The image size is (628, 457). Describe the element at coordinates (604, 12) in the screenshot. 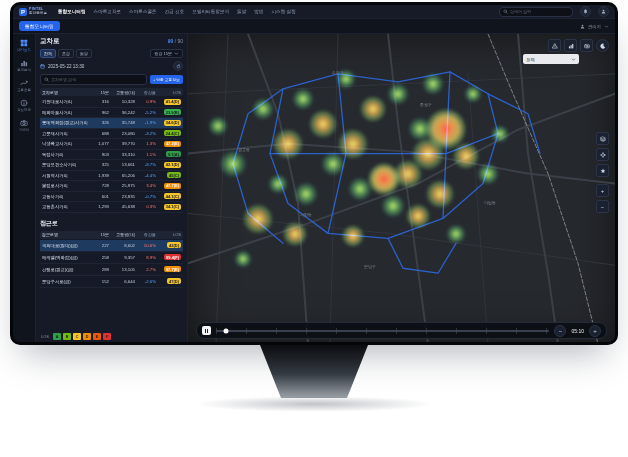

I see `user-avatar` at that location.